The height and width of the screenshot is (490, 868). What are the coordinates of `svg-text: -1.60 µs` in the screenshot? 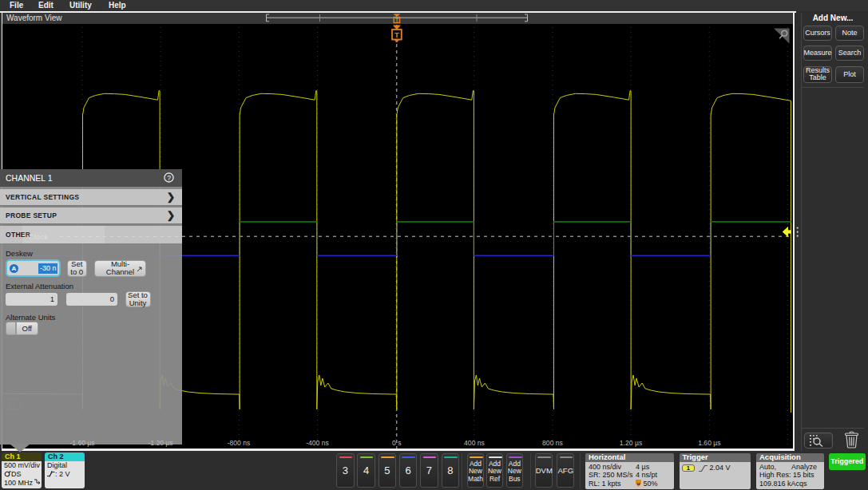 It's located at (81, 443).